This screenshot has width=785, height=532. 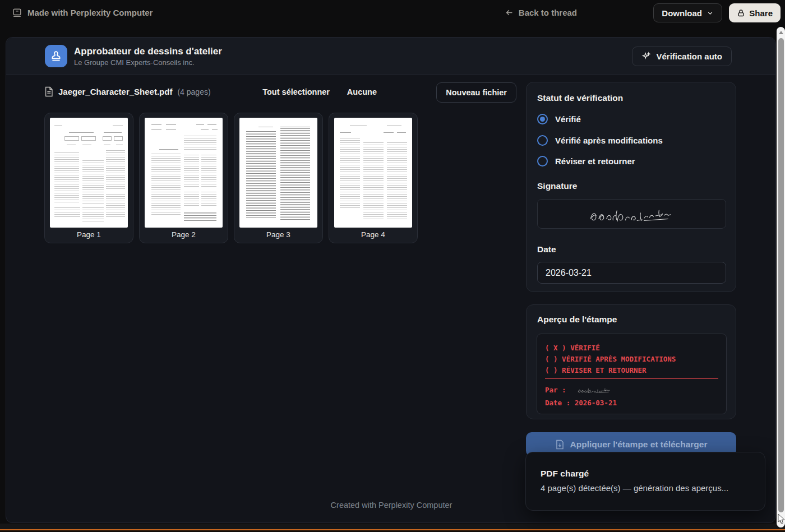 I want to click on page-label: Page 4, so click(x=373, y=234).